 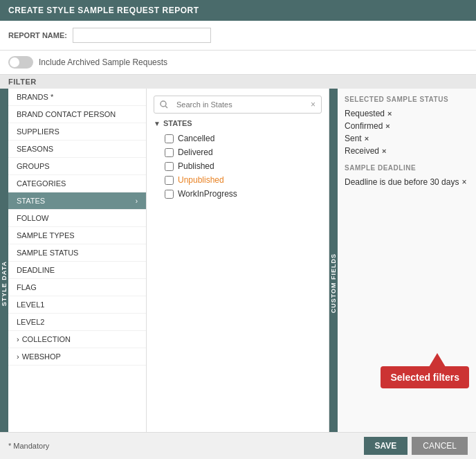 I want to click on remove-deadline-button: ×, so click(x=464, y=182).